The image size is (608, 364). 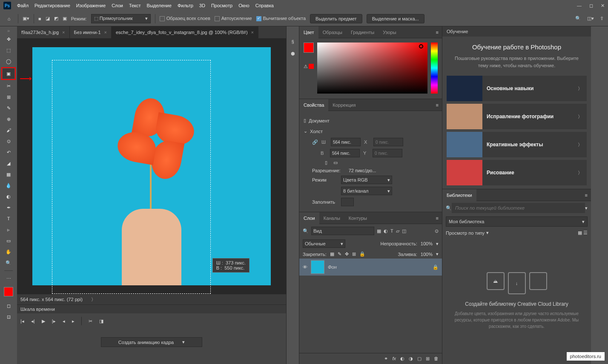 I want to click on library-search-input, so click(x=519, y=208).